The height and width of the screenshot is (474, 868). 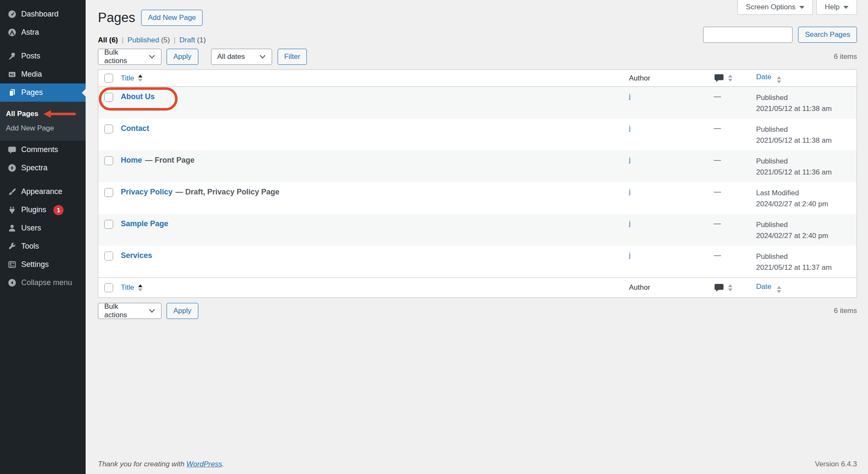 I want to click on sidebar-item-label: Collapse menu, so click(x=47, y=283).